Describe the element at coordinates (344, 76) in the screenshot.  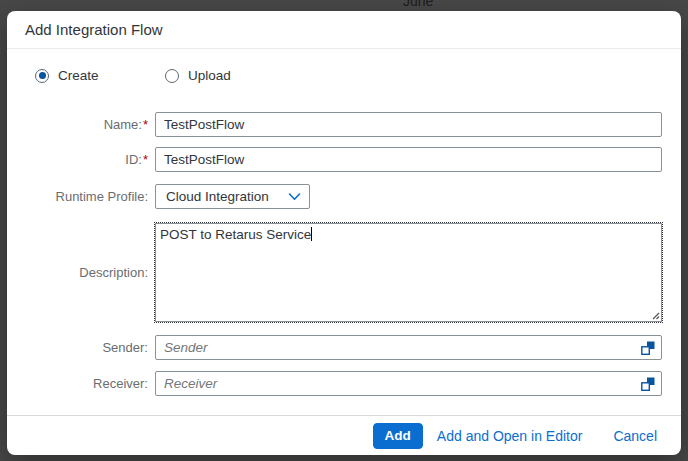
I see `mode-radio-group: Create Upload` at that location.